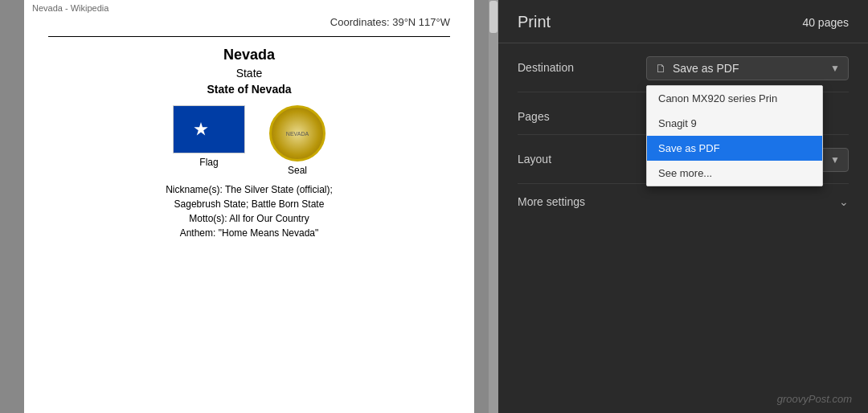  Describe the element at coordinates (249, 55) in the screenshot. I see `state-name: Nevada` at that location.